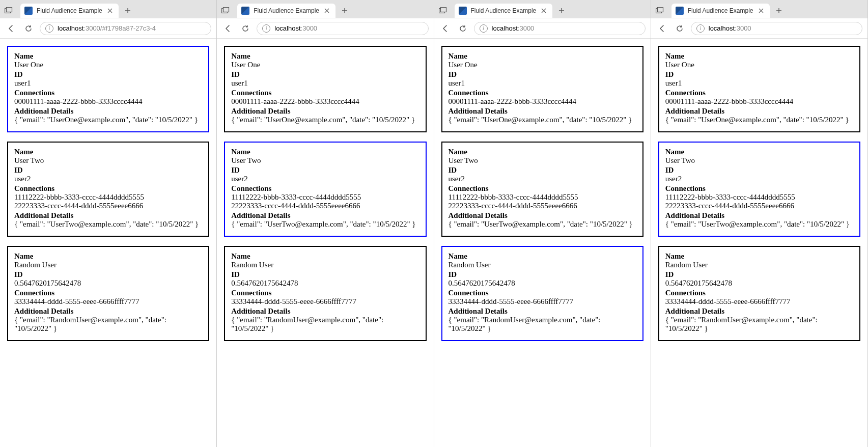  Describe the element at coordinates (107, 29) in the screenshot. I see `url-text: localhost:3000/#f1798a87-27c3-4` at that location.